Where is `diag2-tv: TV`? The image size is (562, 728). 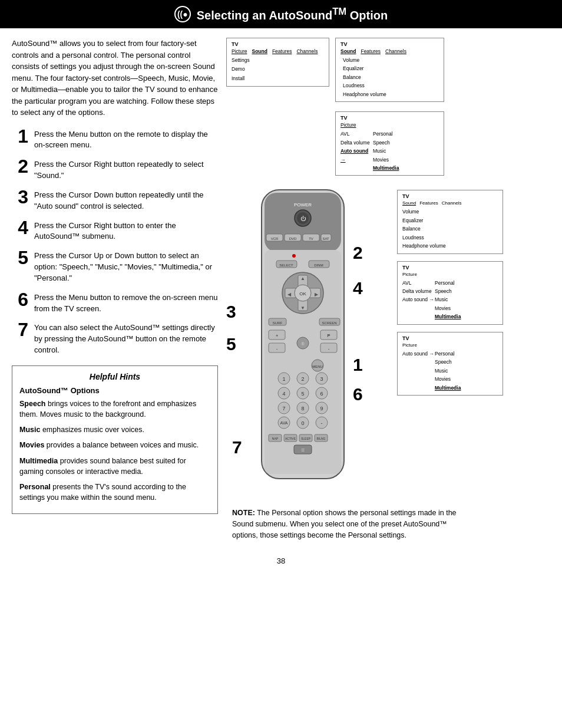 diag2-tv: TV is located at coordinates (390, 44).